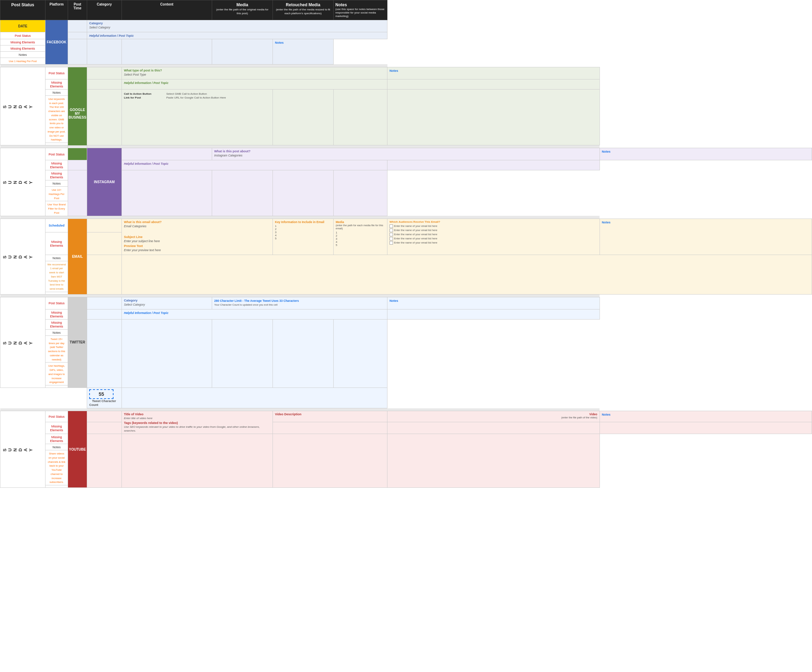 This screenshot has width=812, height=672. What do you see at coordinates (23, 43) in the screenshot?
I see `fb-missing1-cell: Missing Elements` at bounding box center [23, 43].